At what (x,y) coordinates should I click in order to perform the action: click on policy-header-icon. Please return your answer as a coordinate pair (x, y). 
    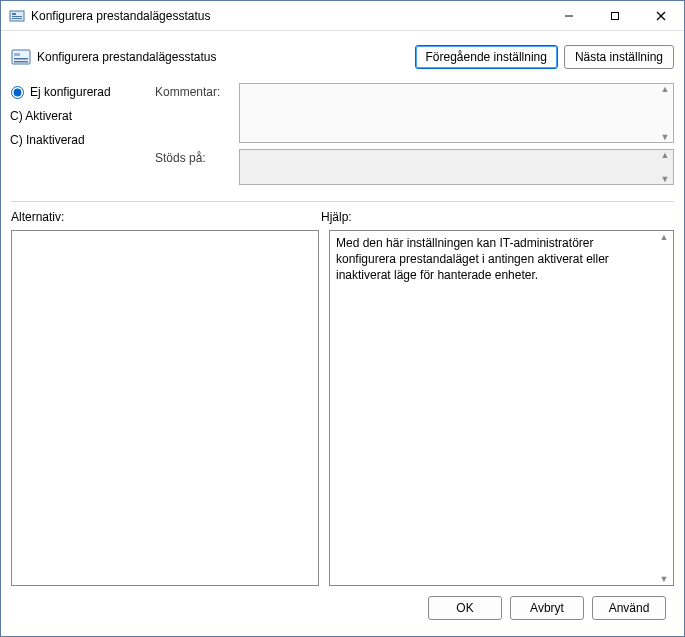
    Looking at the image, I should click on (21, 57).